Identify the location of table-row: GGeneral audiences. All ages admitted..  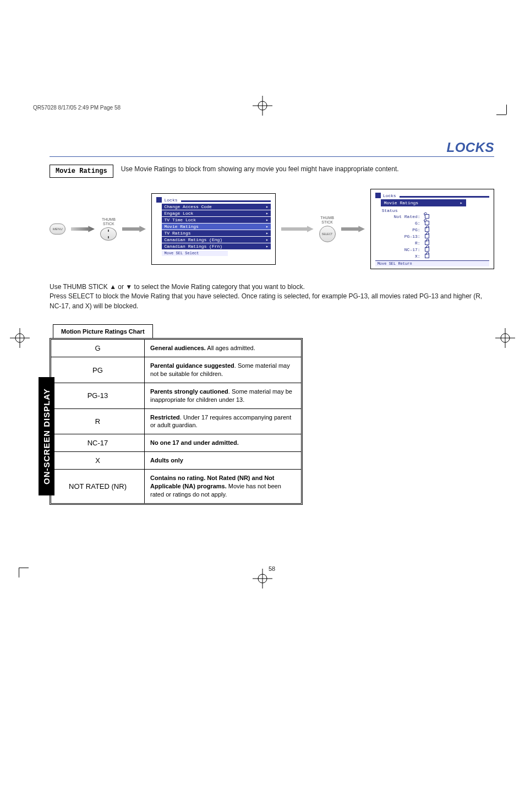
(176, 348).